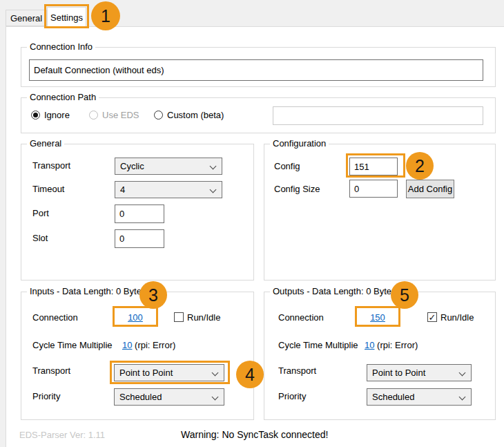 This screenshot has height=447, width=504. What do you see at coordinates (318, 345) in the screenshot?
I see `outputs-cycle-label: Cycle Time Multiplie` at bounding box center [318, 345].